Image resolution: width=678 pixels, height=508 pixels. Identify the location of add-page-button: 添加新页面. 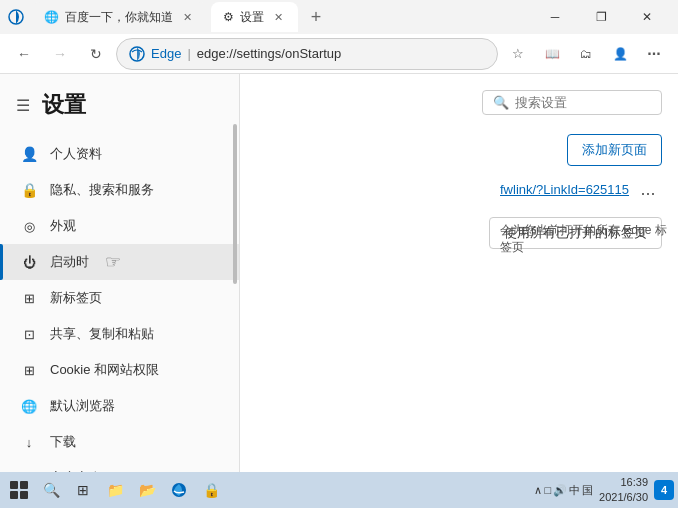
(614, 150).